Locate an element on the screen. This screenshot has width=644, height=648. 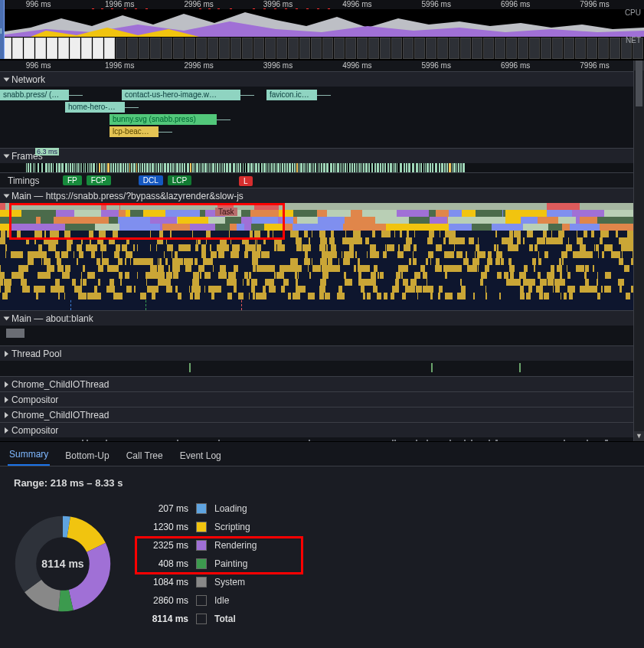
tab-call-tree: Call Tree is located at coordinates (145, 455).